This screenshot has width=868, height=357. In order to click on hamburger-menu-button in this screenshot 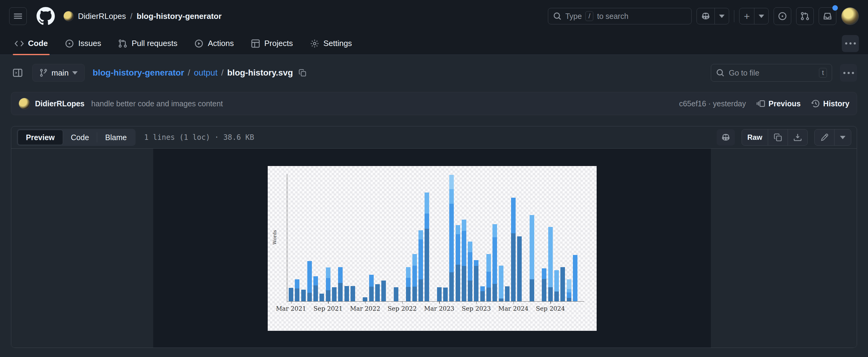, I will do `click(18, 16)`.